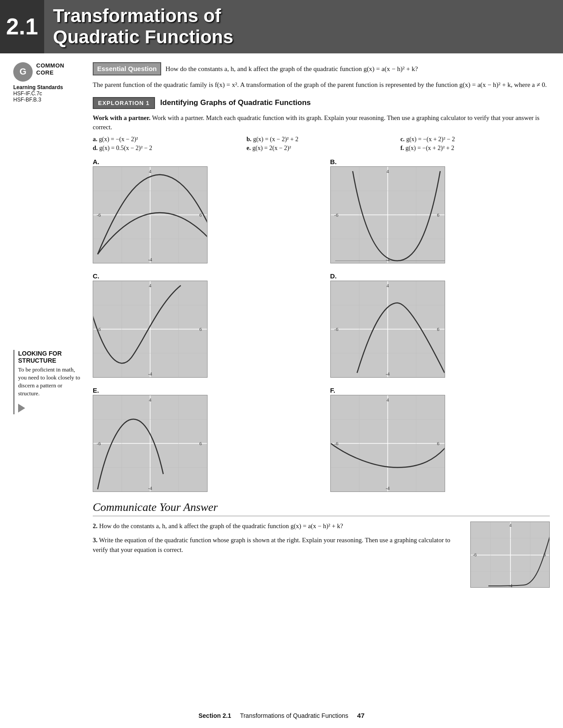 Image resolution: width=563 pixels, height=728 pixels. Describe the element at coordinates (203, 439) in the screenshot. I see `graph-E-container: E. 4 -4 -6 6` at that location.